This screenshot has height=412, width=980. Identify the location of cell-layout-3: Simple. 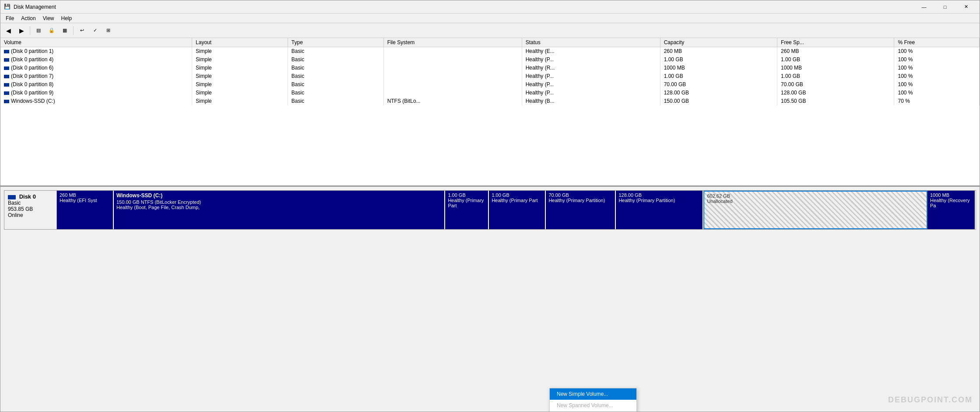
(240, 76).